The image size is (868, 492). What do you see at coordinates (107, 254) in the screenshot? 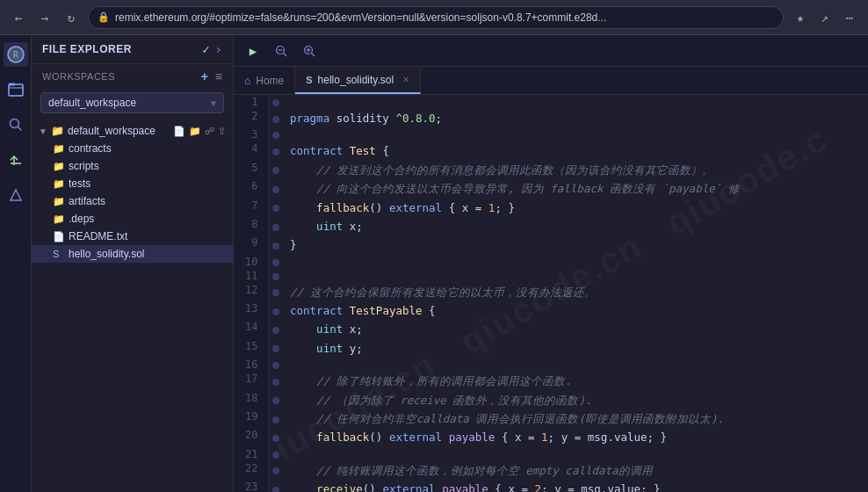
I see `file-label: hello_solidity.sol` at bounding box center [107, 254].